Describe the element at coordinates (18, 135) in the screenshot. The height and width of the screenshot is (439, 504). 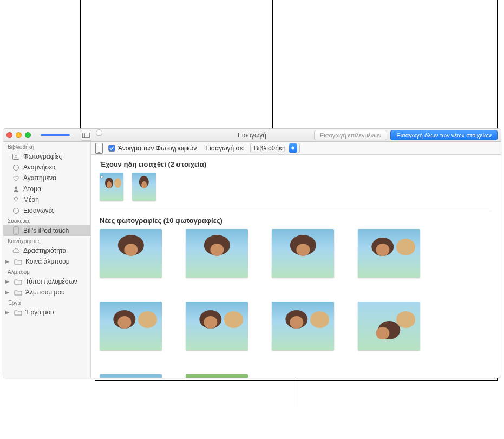
I see `window-controls` at that location.